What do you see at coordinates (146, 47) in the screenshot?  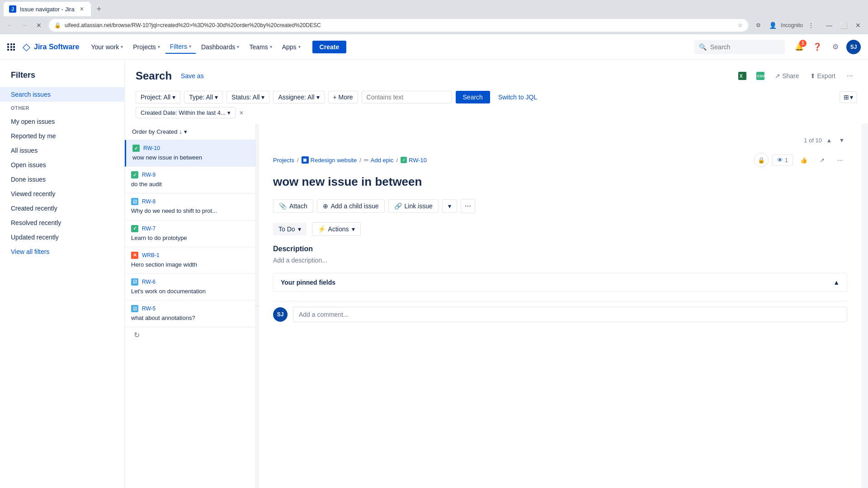 I see `nav-projects: Projects ▾` at bounding box center [146, 47].